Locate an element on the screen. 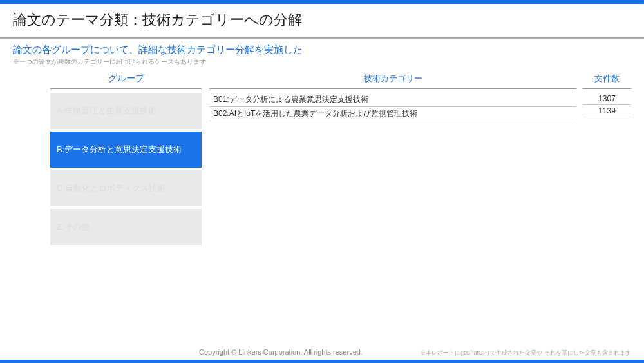  group-sidebar: グループ A:作物管理と生育支援技術 B:データ分析と意思決定支援技術 C:自動… is located at coordinates (126, 160).